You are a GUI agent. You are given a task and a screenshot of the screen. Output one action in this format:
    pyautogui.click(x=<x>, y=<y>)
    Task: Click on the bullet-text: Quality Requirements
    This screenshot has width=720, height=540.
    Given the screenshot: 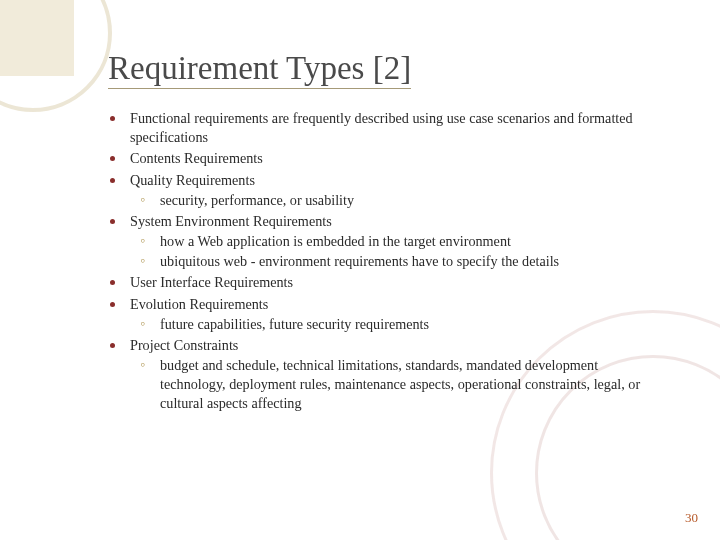 What is the action you would take?
    pyautogui.click(x=192, y=180)
    